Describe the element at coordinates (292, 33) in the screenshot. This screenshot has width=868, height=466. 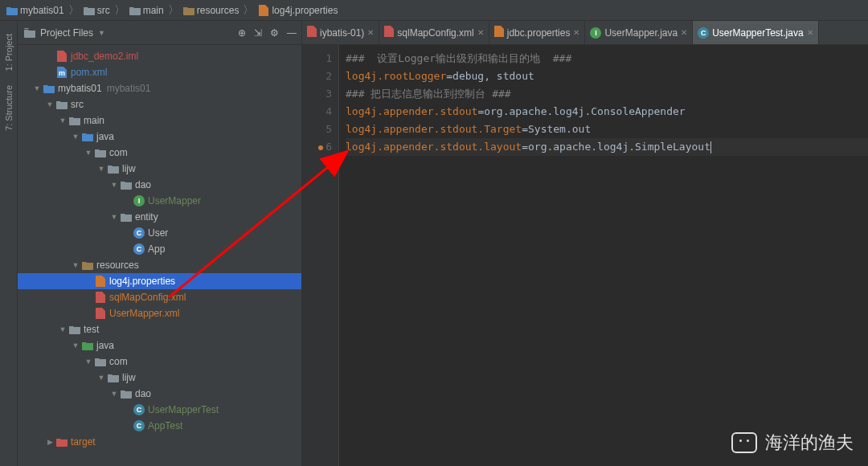
I see `hide-icon: —` at that location.